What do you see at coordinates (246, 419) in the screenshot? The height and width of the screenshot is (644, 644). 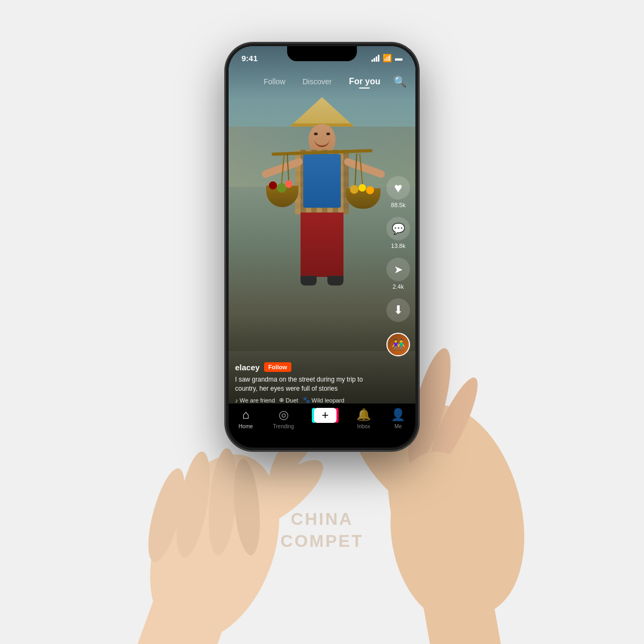 I see `nav-home: ⌂ Home` at bounding box center [246, 419].